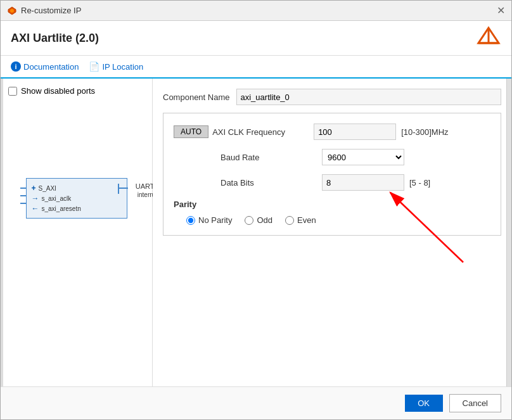 The height and width of the screenshot is (420, 512). What do you see at coordinates (256, 67) in the screenshot?
I see `nav-bar: i Documentation 📄 IP Location` at bounding box center [256, 67].